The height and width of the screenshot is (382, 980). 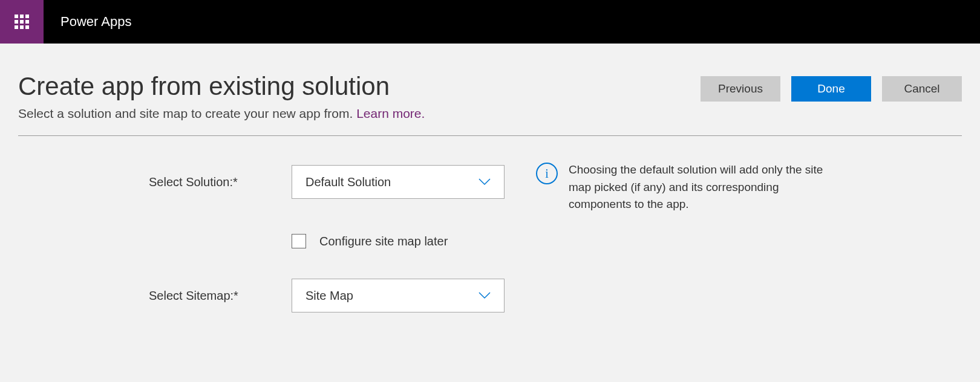 What do you see at coordinates (22, 22) in the screenshot?
I see `app-launcher-button` at bounding box center [22, 22].